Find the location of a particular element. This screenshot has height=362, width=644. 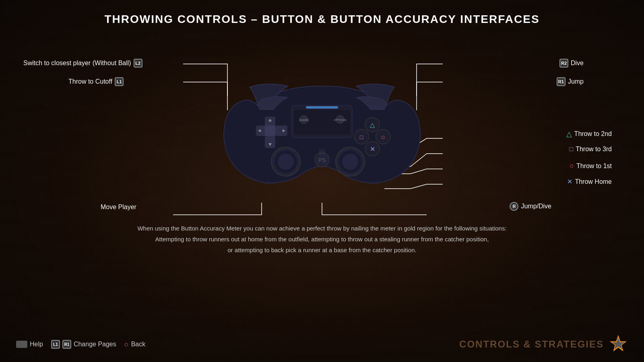

square-icon: □ is located at coordinates (572, 149).